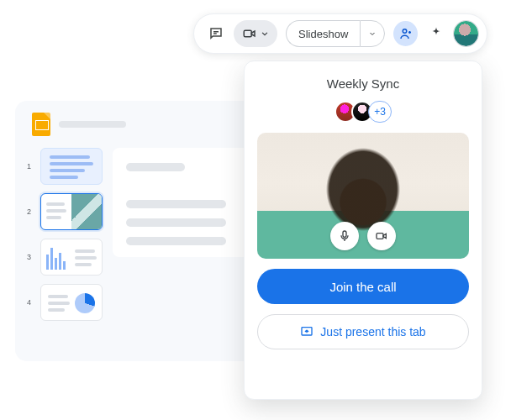 This screenshot has width=511, height=420. I want to click on slide-thumbnail-2-selected, so click(71, 212).